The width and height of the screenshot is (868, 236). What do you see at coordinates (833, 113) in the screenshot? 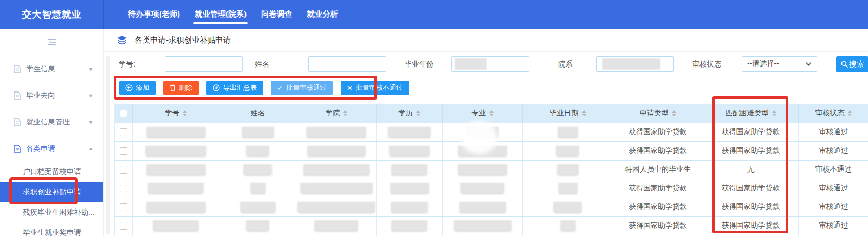
I see `col-audit-status: 审核状态` at bounding box center [833, 113].